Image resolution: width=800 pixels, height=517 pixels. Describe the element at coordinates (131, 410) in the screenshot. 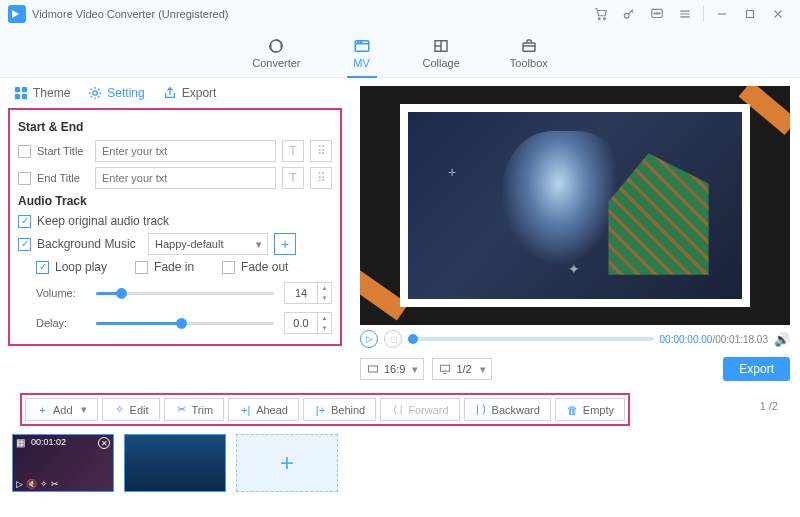

I see `edit-button: ✧Edit` at that location.